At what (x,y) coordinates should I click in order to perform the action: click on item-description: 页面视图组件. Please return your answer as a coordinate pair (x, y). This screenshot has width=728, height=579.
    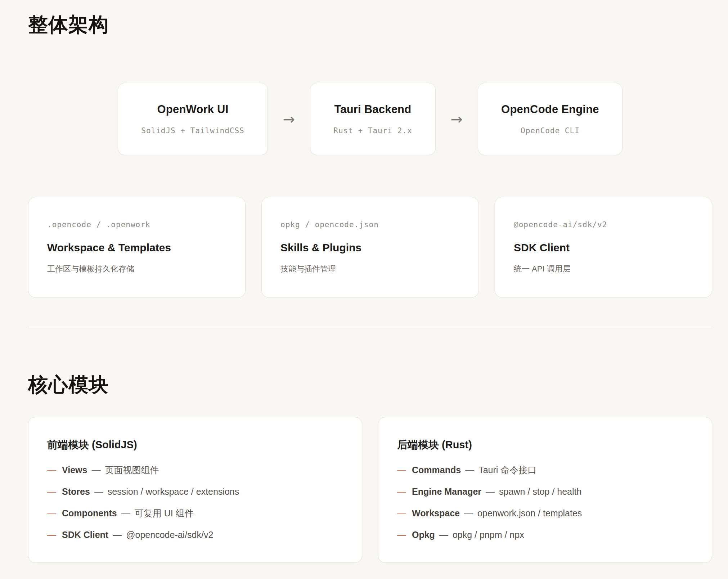
    Looking at the image, I should click on (132, 470).